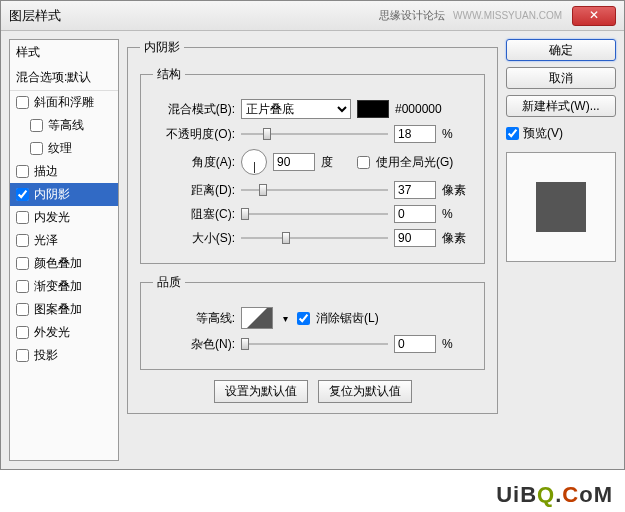  I want to click on sidebar-item-6: 光泽, so click(64, 240).